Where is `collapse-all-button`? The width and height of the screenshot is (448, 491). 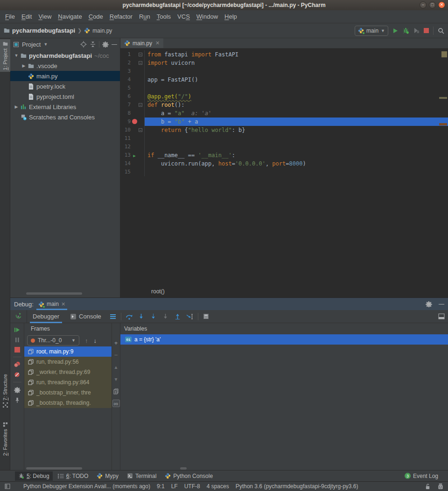 collapse-all-button is located at coordinates (93, 44).